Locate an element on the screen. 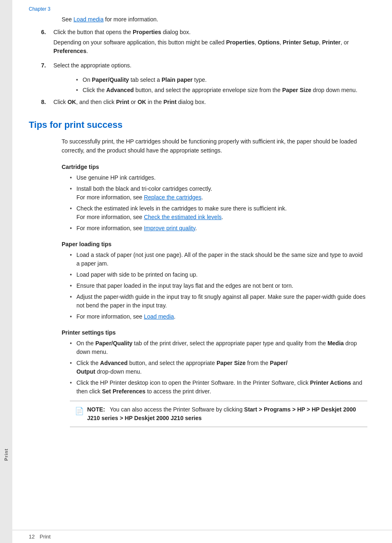 This screenshot has width=392, height=543. note-icon: 📄 is located at coordinates (79, 411).